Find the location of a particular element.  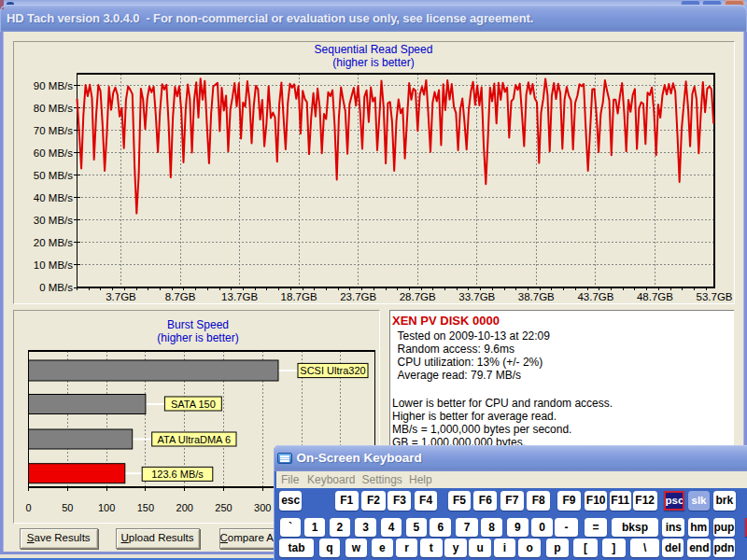

svg-text: Burst Speed is located at coordinates (198, 325).